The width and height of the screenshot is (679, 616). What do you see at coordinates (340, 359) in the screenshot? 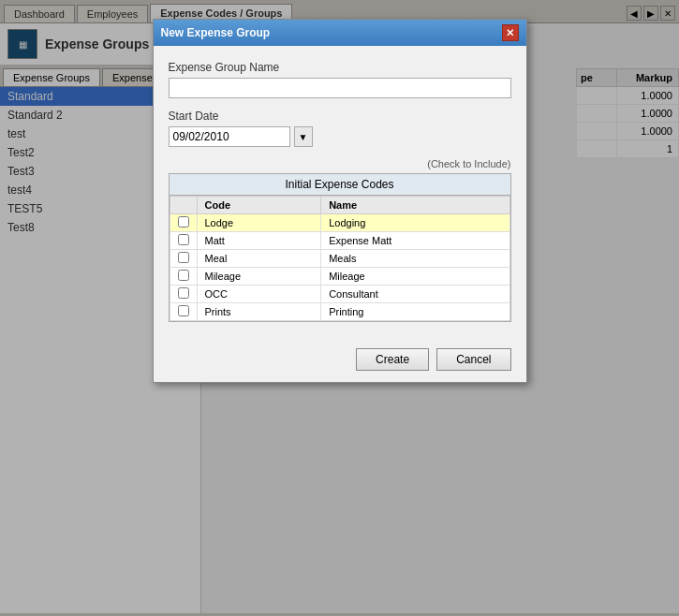
I see `modal-footer: Create Cancel` at bounding box center [340, 359].